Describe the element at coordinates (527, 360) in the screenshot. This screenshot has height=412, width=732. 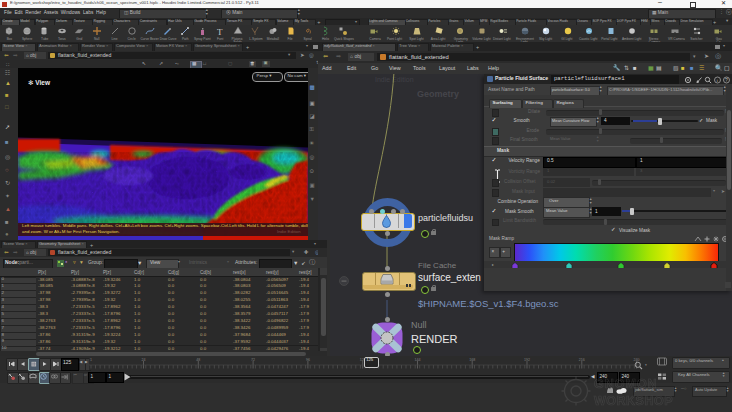
I see `svg-text: 192` at that location.